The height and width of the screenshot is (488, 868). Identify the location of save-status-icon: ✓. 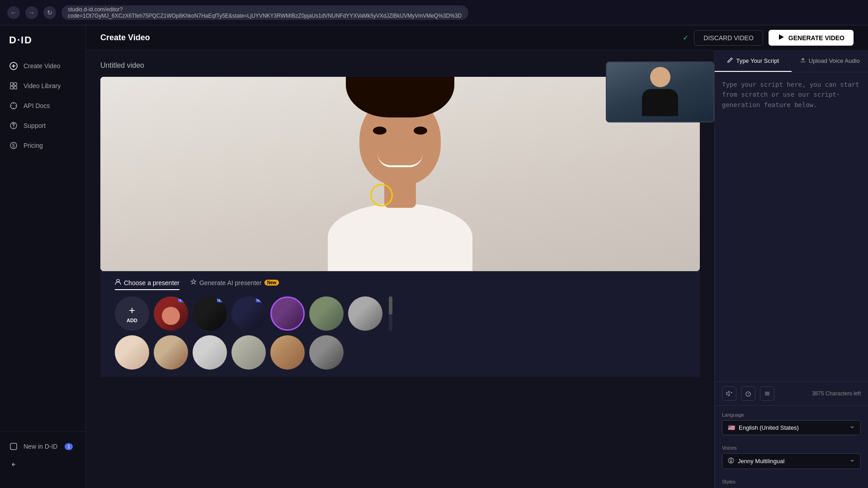
(685, 38).